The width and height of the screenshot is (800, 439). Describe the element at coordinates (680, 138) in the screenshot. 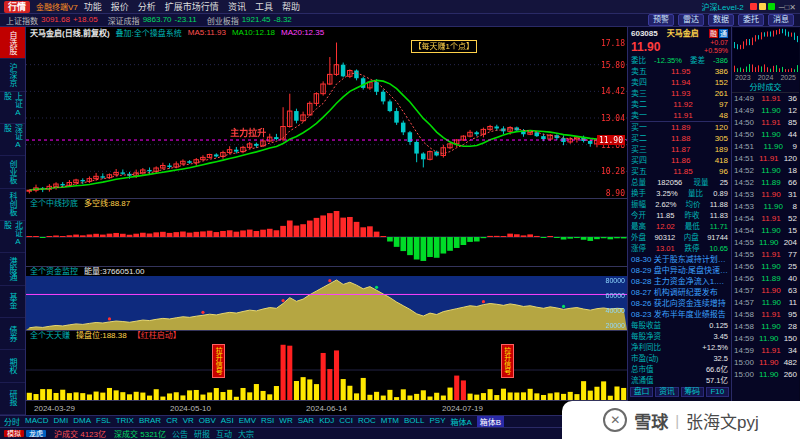

I see `order-level-row: 买二11.88305` at that location.